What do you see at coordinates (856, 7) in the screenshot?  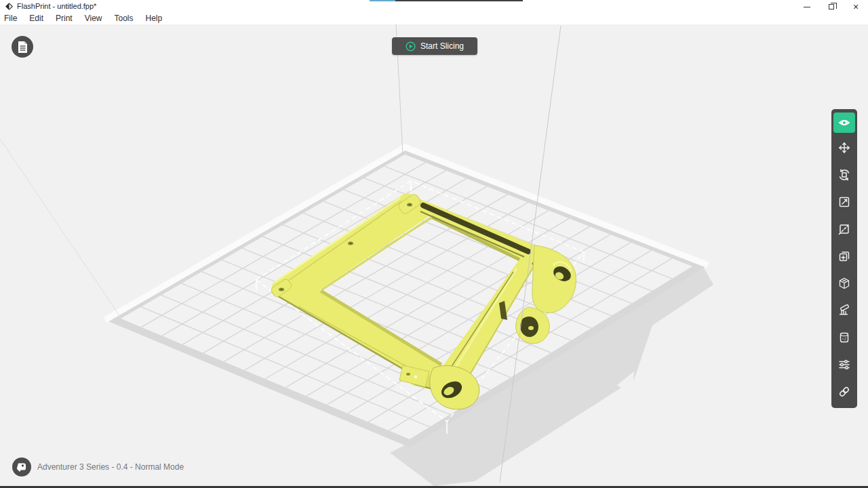 I see `close-button: ×` at bounding box center [856, 7].